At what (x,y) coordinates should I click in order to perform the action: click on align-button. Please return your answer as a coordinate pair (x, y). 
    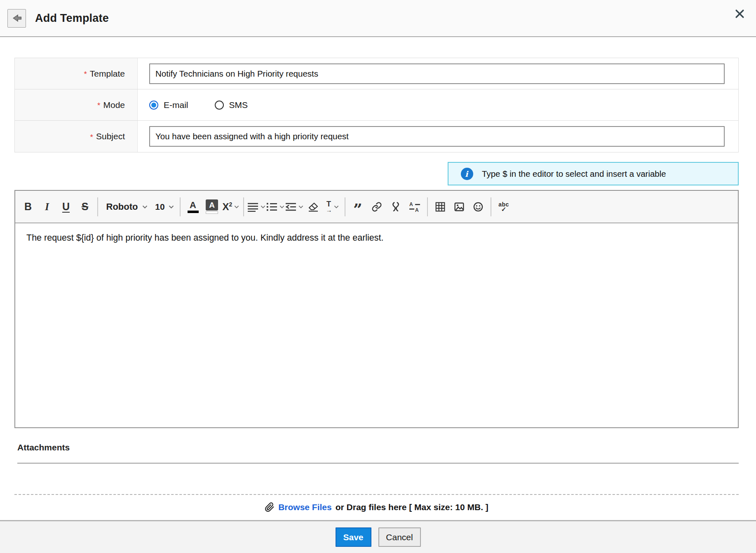
    Looking at the image, I should click on (256, 207).